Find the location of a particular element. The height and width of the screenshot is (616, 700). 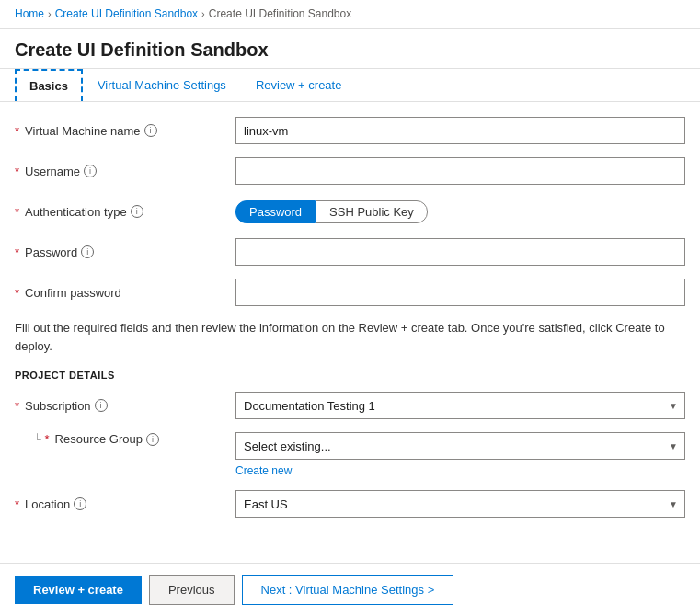

breadcrumb-parent: Create UI Definition Sandbox is located at coordinates (127, 14).